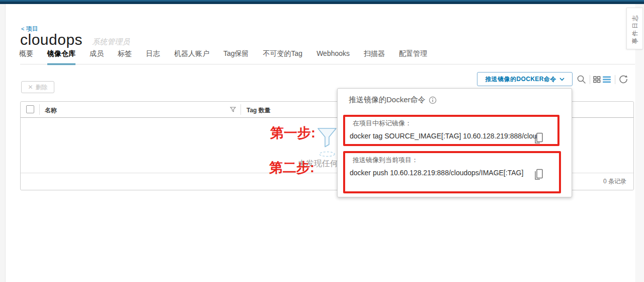  I want to click on popup-title: 推送镜像的Docker命令, so click(392, 100).